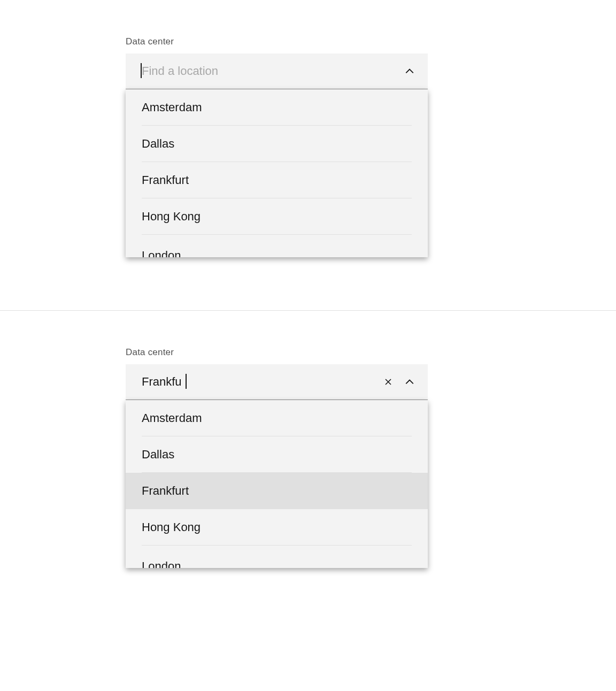 The image size is (616, 691). What do you see at coordinates (277, 382) in the screenshot?
I see `combobox-input-row: Frankfu` at bounding box center [277, 382].